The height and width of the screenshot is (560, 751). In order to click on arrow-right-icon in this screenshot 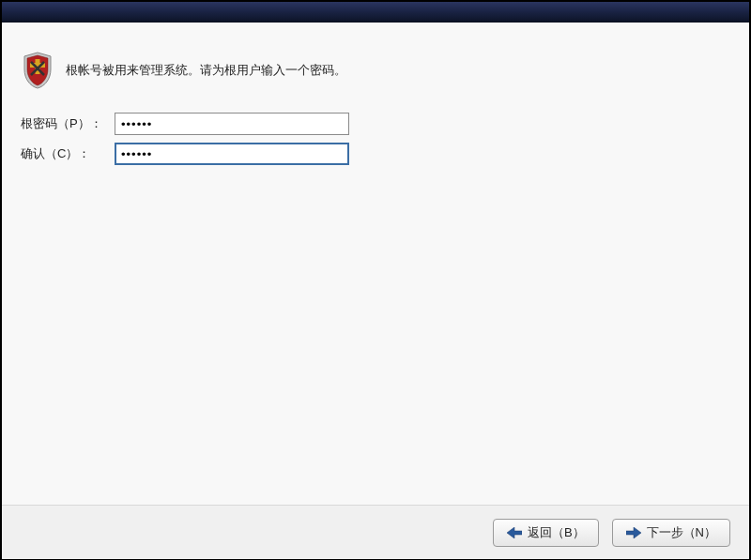, I will do `click(634, 533)`.